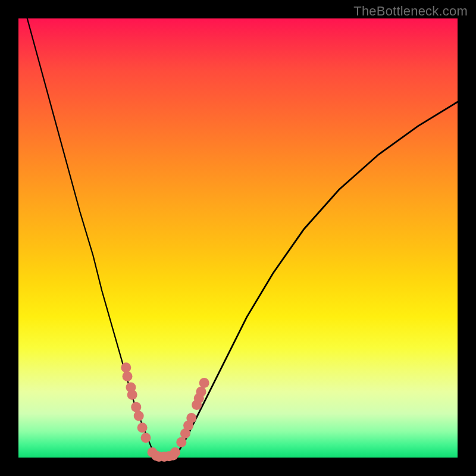 The width and height of the screenshot is (476, 476). What do you see at coordinates (165, 412) in the screenshot?
I see `dot-group` at bounding box center [165, 412].